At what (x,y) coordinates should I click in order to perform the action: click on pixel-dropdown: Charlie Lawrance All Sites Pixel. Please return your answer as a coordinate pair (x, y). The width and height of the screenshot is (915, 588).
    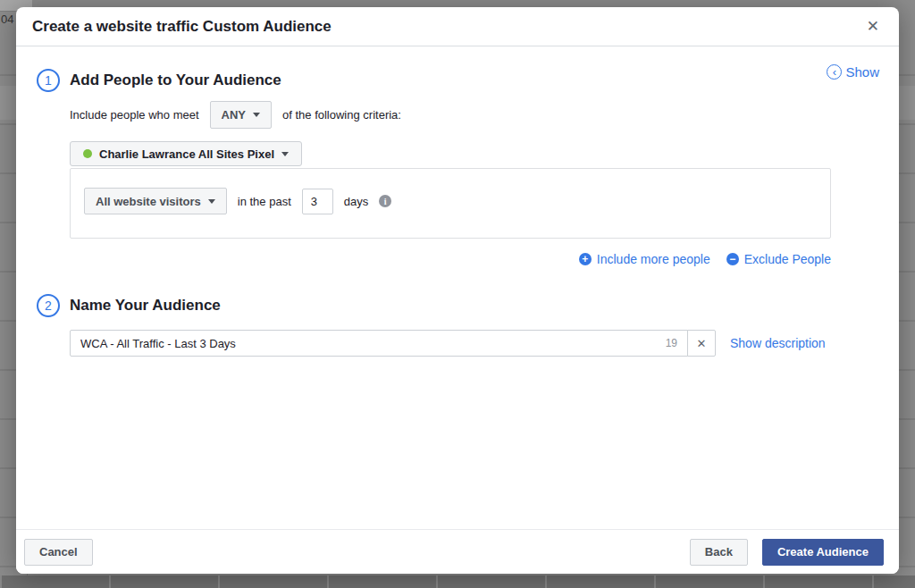
    Looking at the image, I should click on (186, 154).